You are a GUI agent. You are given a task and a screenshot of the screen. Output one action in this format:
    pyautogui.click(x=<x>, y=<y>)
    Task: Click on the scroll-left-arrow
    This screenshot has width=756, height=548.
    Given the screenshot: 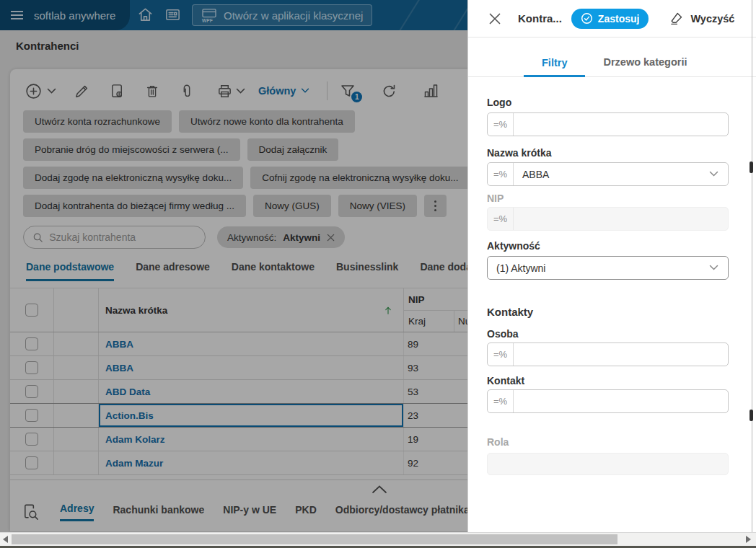 What is the action you would take?
    pyautogui.click(x=6, y=539)
    